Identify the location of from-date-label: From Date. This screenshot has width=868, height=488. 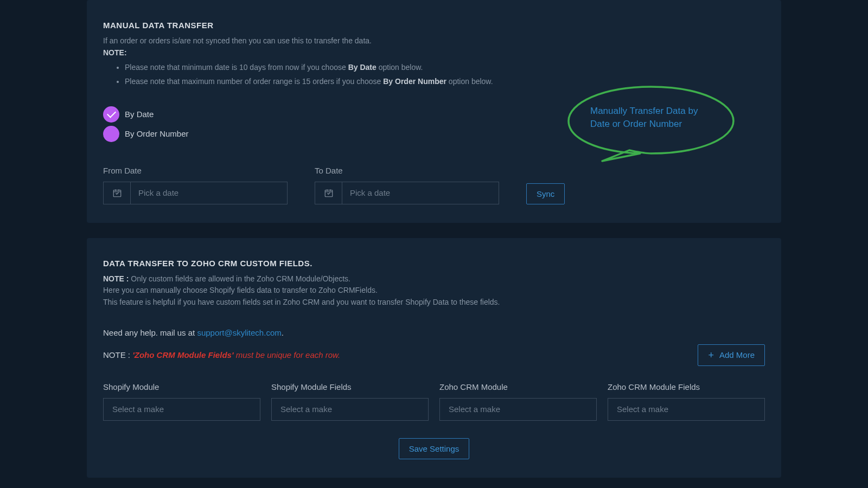
(195, 170).